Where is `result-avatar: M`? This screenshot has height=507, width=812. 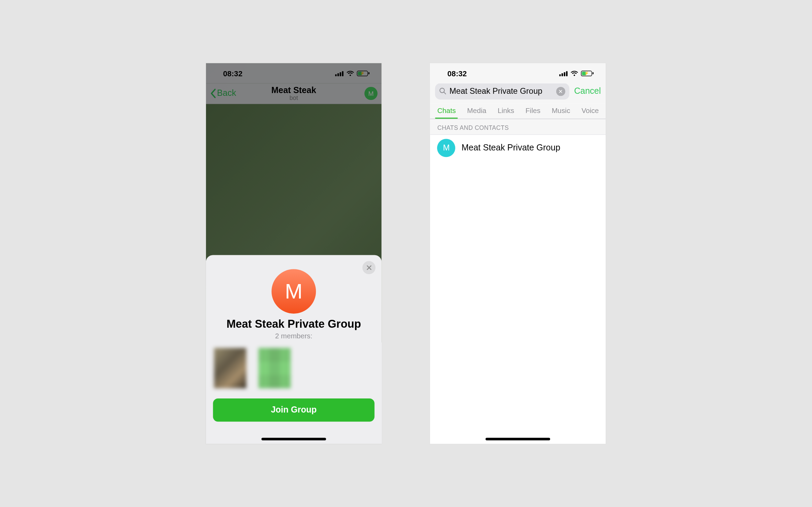 result-avatar: M is located at coordinates (446, 148).